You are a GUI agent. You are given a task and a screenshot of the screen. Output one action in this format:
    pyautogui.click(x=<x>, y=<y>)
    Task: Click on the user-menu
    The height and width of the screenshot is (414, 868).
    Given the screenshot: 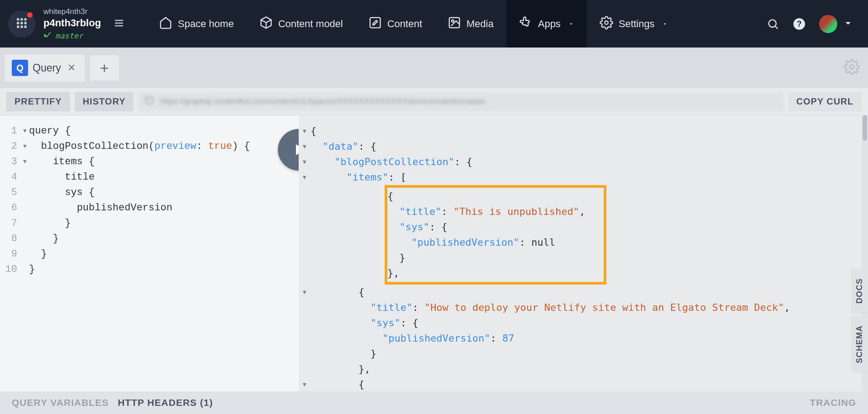 What is the action you would take?
    pyautogui.click(x=837, y=24)
    